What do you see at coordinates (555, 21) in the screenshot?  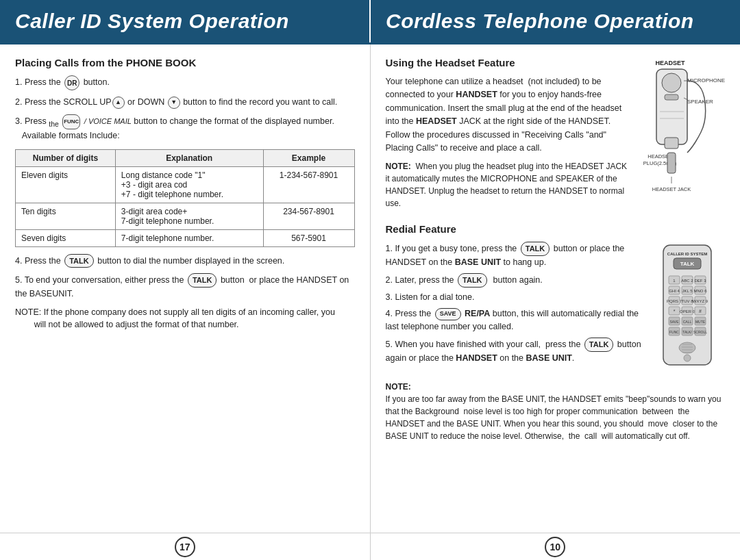 I see `right-title: Cordless Telephone Operation` at bounding box center [555, 21].